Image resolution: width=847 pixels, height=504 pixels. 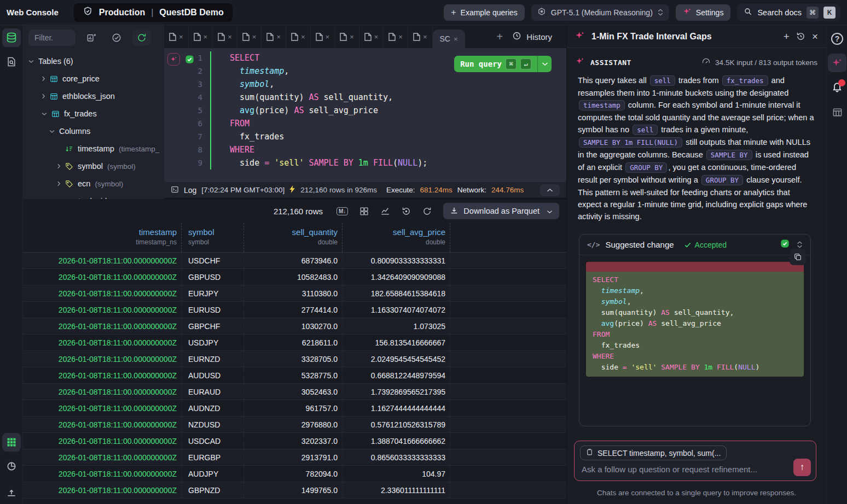 What do you see at coordinates (11, 62) in the screenshot?
I see `file-search-icon` at bounding box center [11, 62].